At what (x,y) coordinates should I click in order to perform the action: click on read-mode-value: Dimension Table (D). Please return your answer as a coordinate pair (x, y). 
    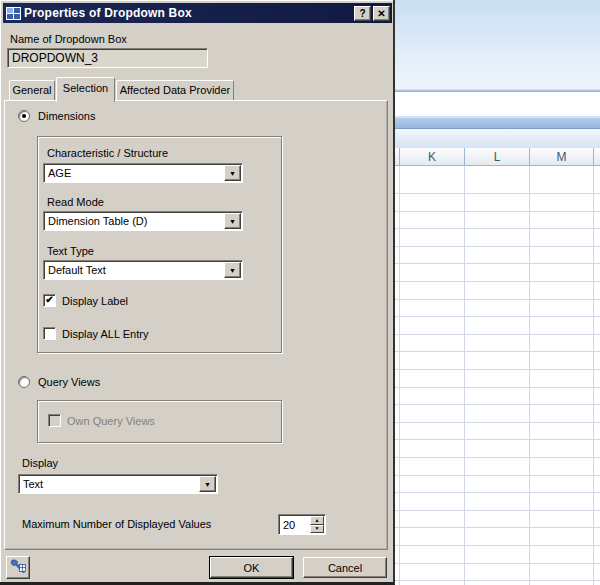
    Looking at the image, I should click on (134, 221).